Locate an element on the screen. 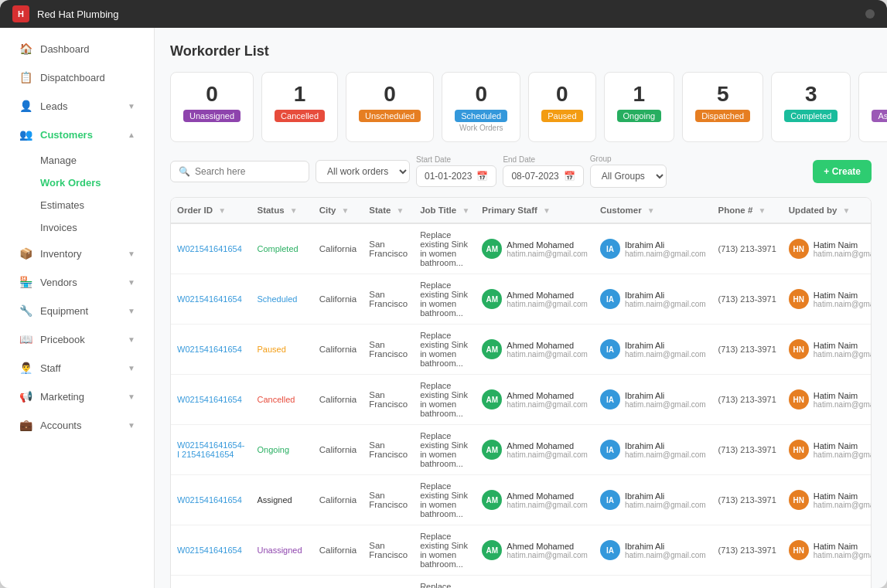  sidebar-sub-work-orders: Work Orders is located at coordinates (94, 182).